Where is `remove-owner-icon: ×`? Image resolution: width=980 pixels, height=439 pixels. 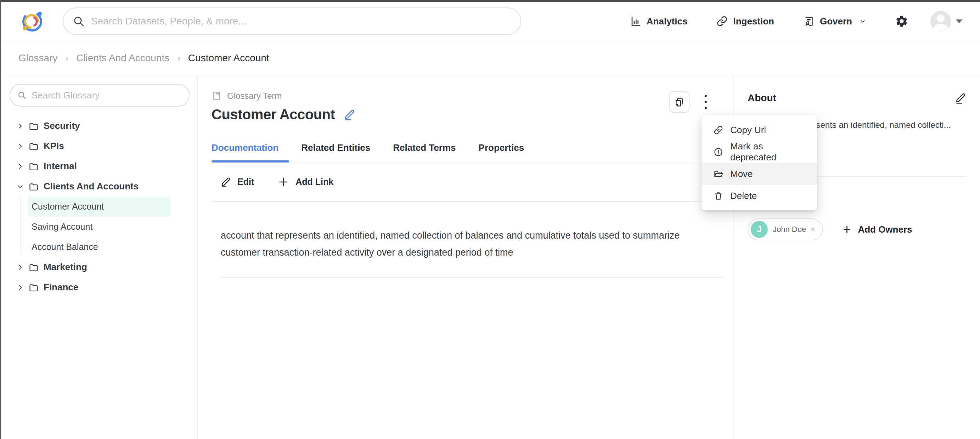 remove-owner-icon: × is located at coordinates (813, 230).